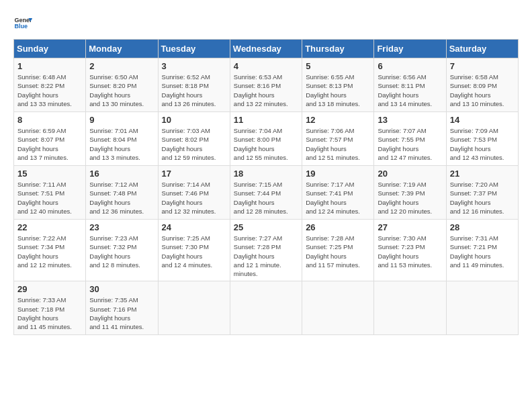  What do you see at coordinates (410, 85) in the screenshot?
I see `calendar-cell: 6 Sunrise: 6:56 AM Sunset: 8:11 PM Dayli…` at bounding box center [410, 85].